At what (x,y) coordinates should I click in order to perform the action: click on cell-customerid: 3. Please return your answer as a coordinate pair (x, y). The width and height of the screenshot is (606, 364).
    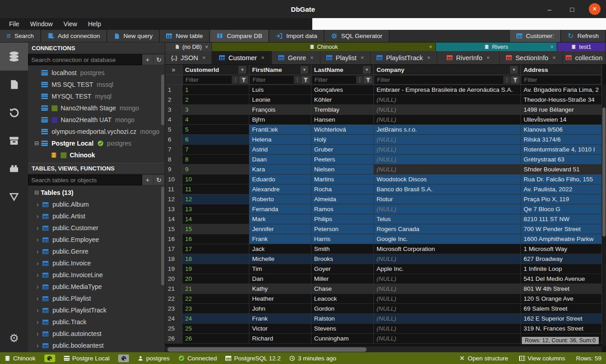
    Looking at the image, I should click on (216, 110).